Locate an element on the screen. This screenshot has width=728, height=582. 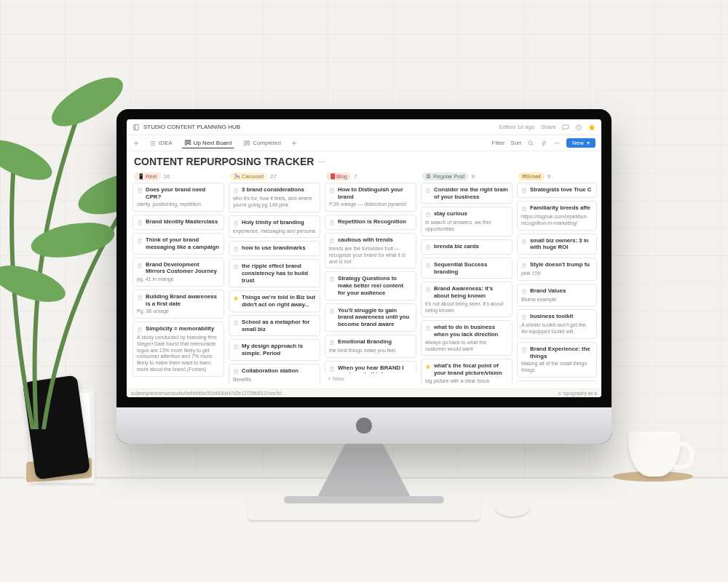
board-card: Familiarity breeds affehttps://dsgnuk.co… is located at coordinates (557, 215).